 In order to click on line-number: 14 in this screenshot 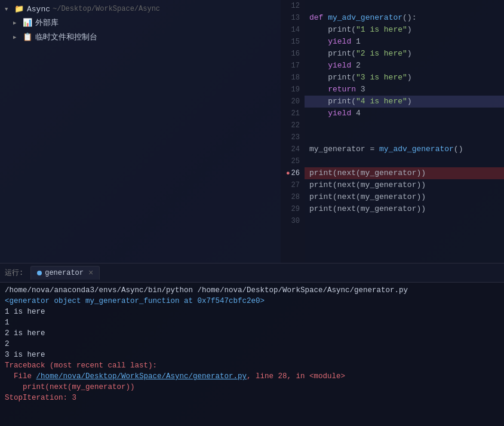, I will do `click(290, 30)`.